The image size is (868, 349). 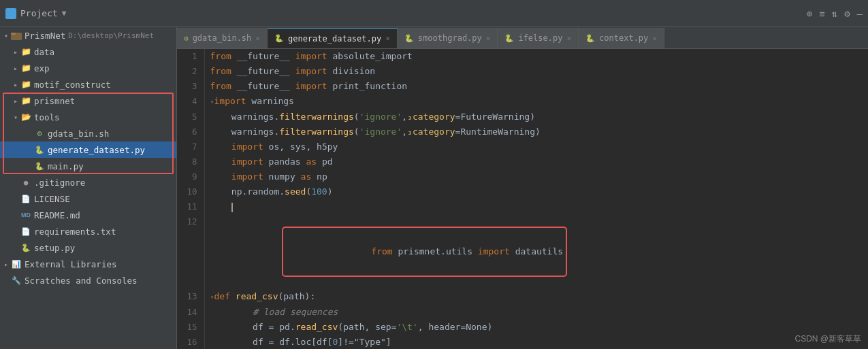 I want to click on line-content-2: from __future__ import division, so click(x=536, y=71).